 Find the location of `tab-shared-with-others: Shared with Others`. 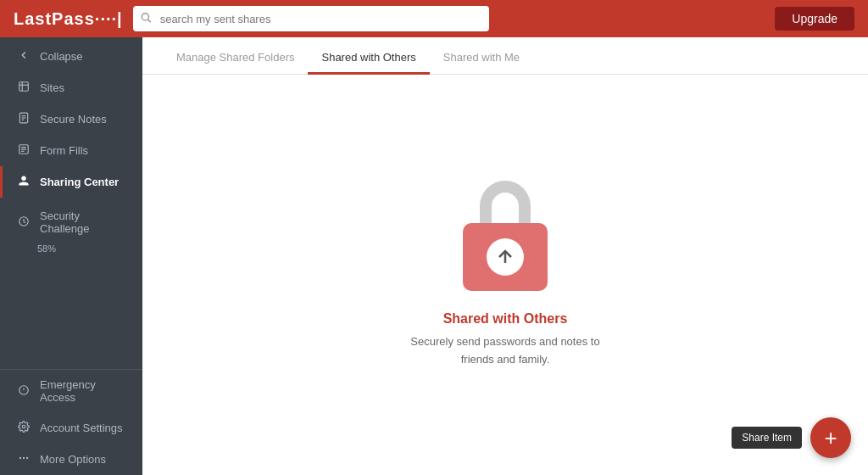

tab-shared-with-others: Shared with Others is located at coordinates (368, 59).